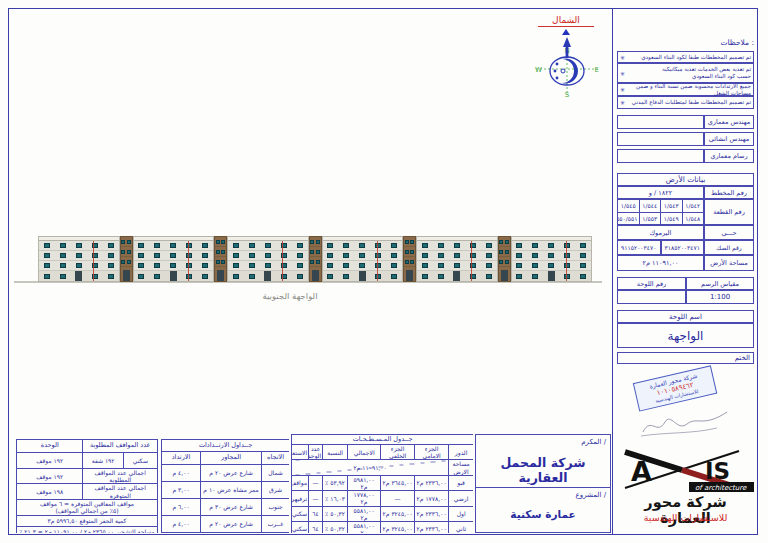 Image resolution: width=768 pixels, height=543 pixels. What do you see at coordinates (364, 452) in the screenshot?
I see `table-cell: الاجمالي` at bounding box center [364, 452].